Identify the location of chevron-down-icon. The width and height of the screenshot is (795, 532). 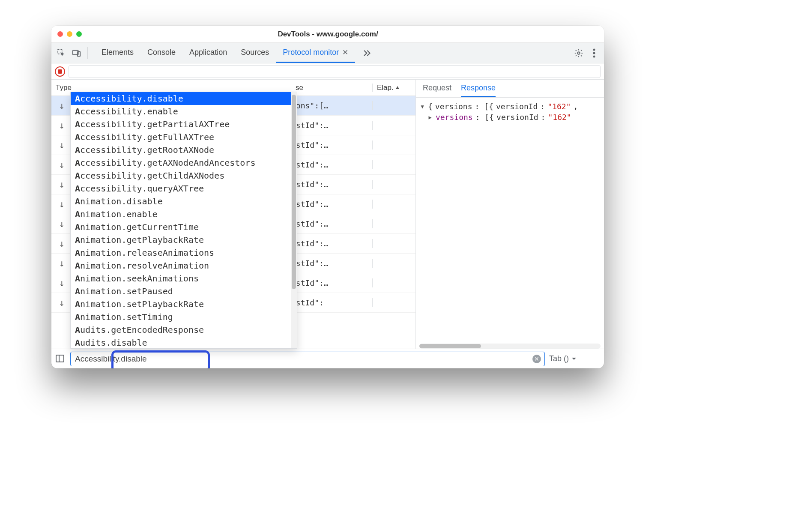
(574, 359).